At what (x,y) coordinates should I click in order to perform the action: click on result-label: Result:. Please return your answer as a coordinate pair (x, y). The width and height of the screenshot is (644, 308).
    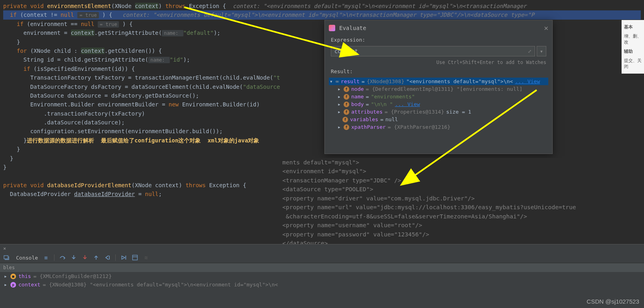
    Looking at the image, I should click on (439, 71).